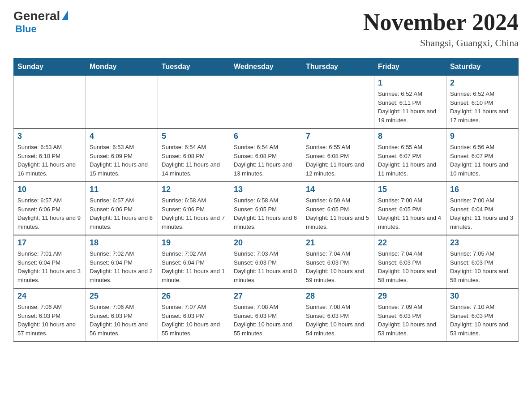 The image size is (532, 411). I want to click on location: Shangsi, Guangxi, China, so click(441, 43).